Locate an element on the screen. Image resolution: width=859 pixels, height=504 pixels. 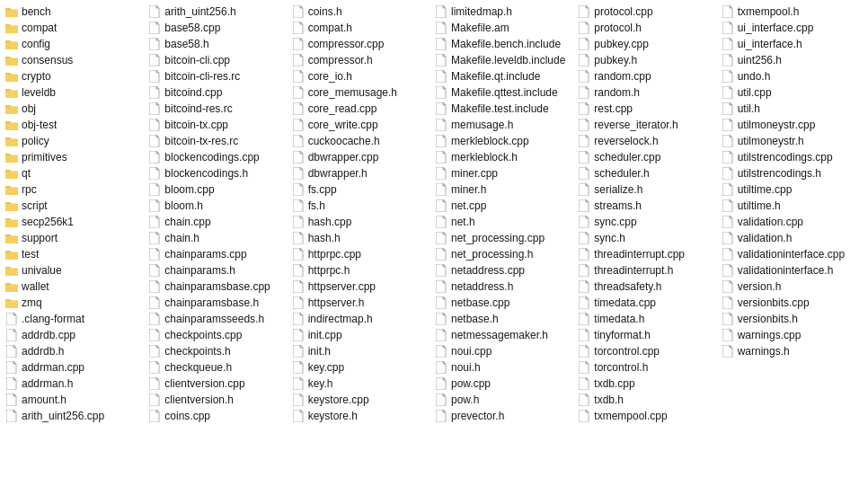
file-item: chainparamsbase.cpp is located at coordinates (214, 287).